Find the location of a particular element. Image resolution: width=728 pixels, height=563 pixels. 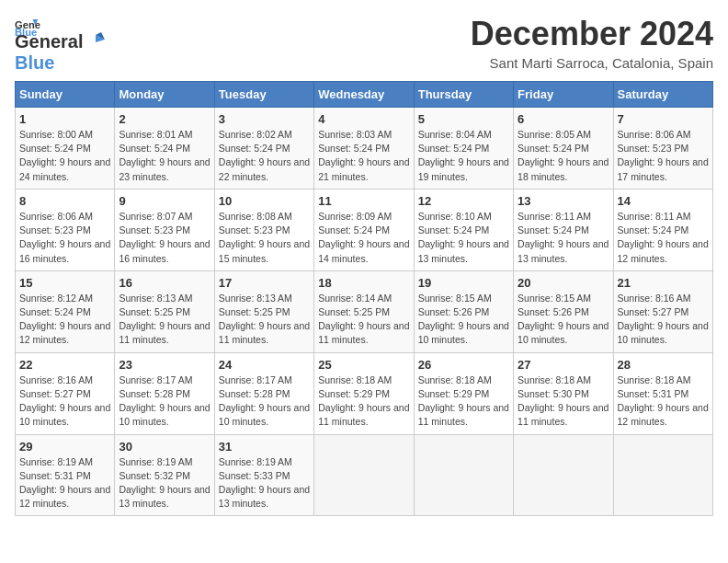

day-info: Sunrise: 8:19 AMSunset: 5:33 PMDaylight:… is located at coordinates (265, 484).